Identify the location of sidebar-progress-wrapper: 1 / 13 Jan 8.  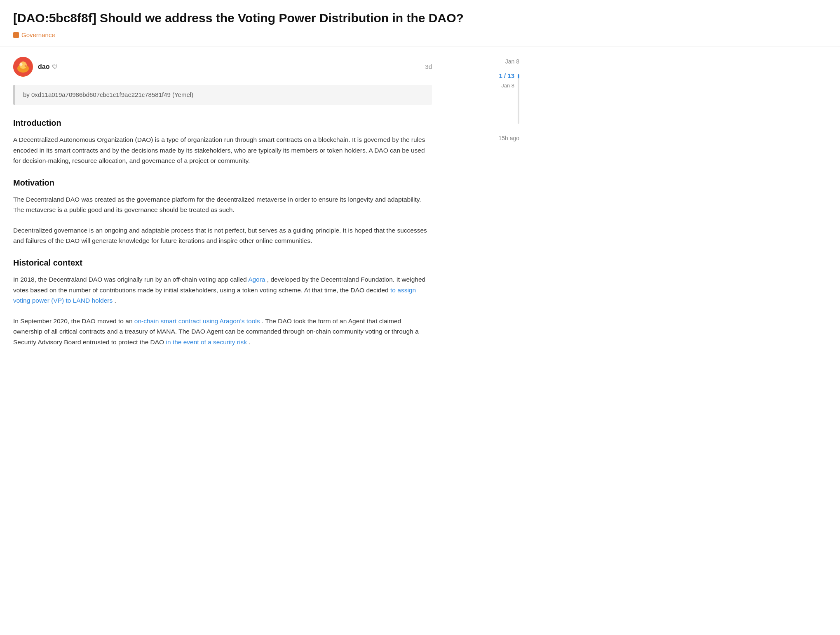
(486, 99).